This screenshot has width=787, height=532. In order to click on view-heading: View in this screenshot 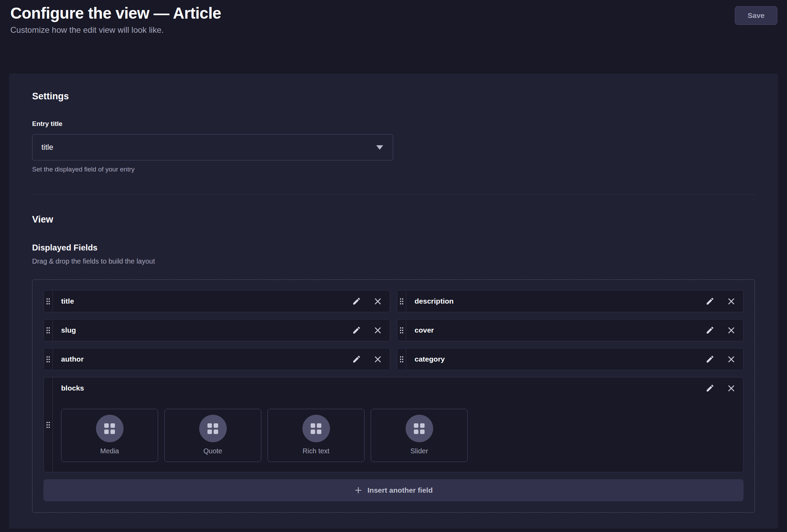, I will do `click(394, 219)`.